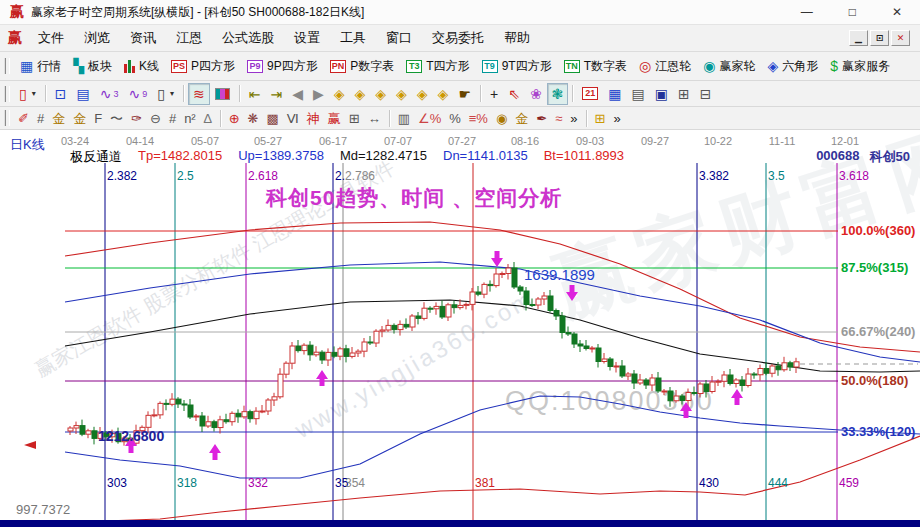 The image size is (920, 527). Describe the element at coordinates (30, 445) in the screenshot. I see `scroll-left-marker-icon` at that location.